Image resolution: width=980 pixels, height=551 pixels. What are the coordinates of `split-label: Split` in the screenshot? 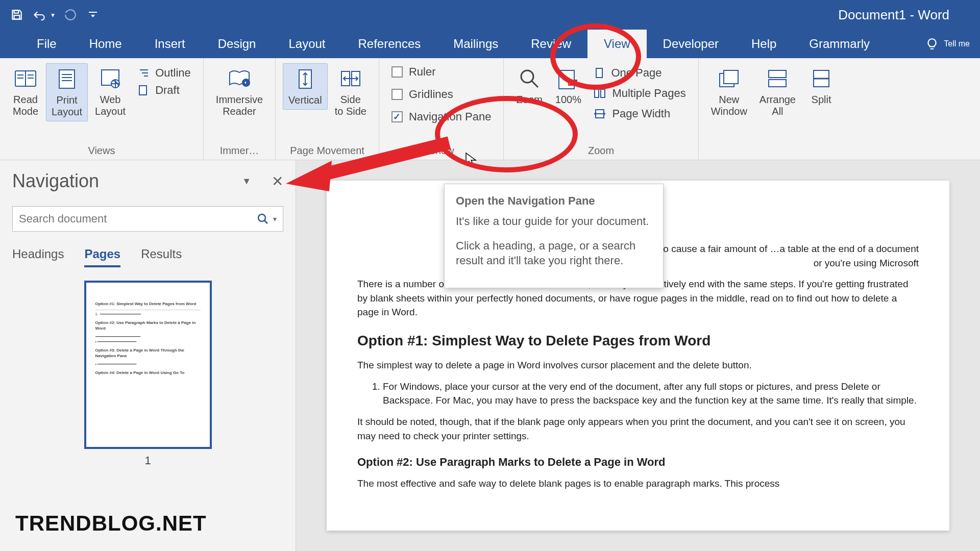 It's located at (822, 100).